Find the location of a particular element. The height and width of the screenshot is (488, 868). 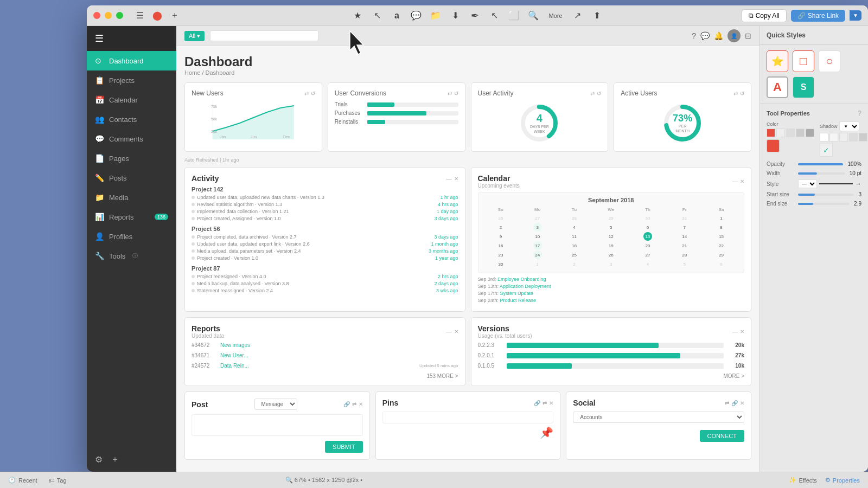

star-tool-icon: ★ is located at coordinates (358, 16).